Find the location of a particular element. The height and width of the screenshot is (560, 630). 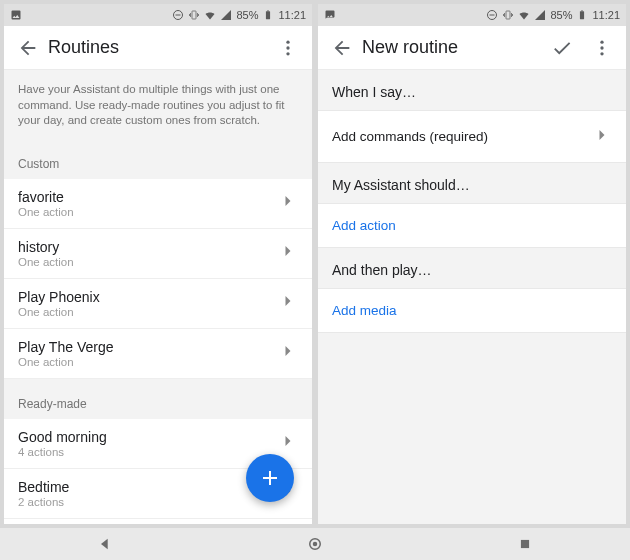

nav-home-button is located at coordinates (315, 544).